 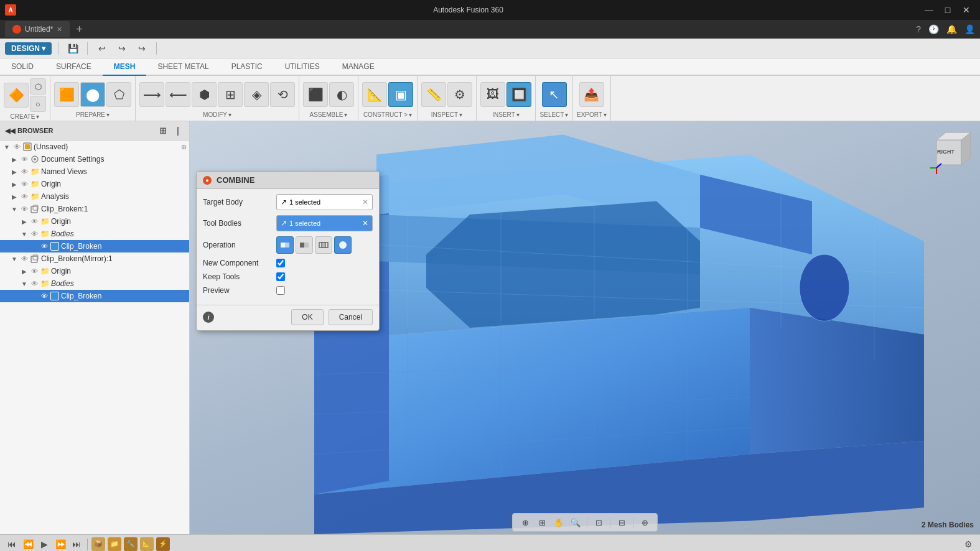 I want to click on origin-eye: 👁, so click(x=24, y=184).